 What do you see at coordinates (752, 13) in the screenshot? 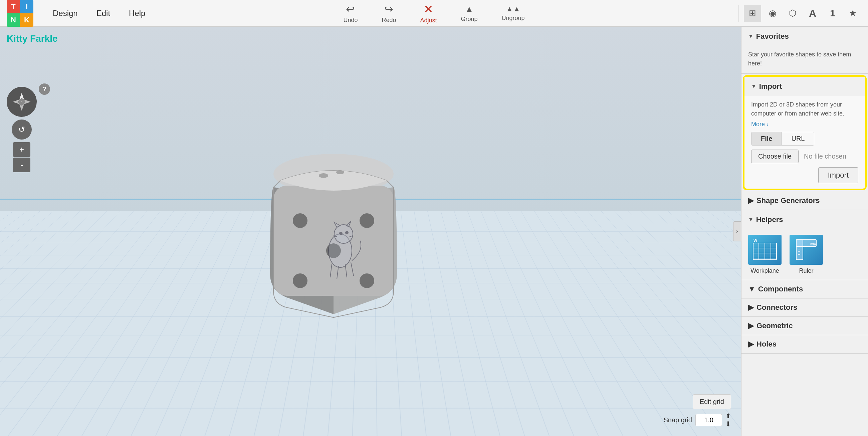
I see `grid-view-icon: ⊞` at bounding box center [752, 13].